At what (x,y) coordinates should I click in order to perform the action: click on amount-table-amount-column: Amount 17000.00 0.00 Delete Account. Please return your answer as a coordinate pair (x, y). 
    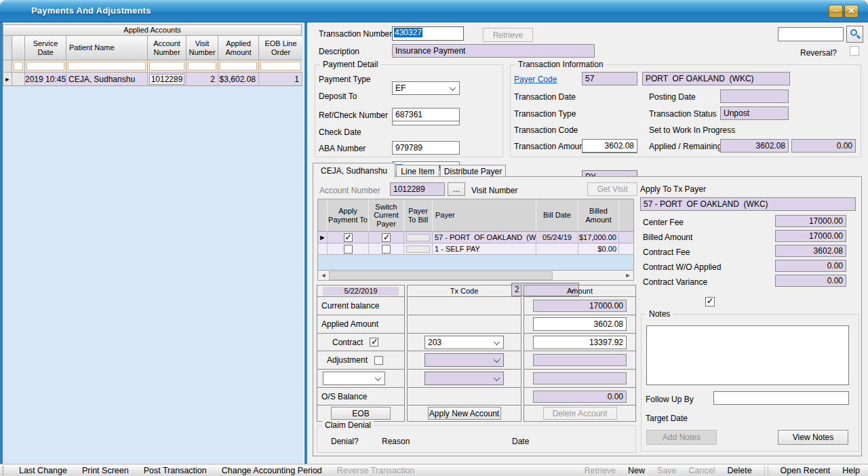
    Looking at the image, I should click on (580, 353).